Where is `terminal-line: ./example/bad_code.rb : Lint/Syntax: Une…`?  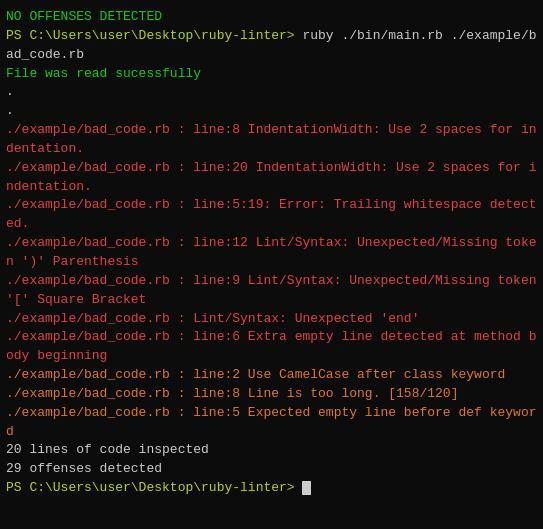
terminal-line: ./example/bad_code.rb : Lint/Syntax: Une… is located at coordinates (272, 320).